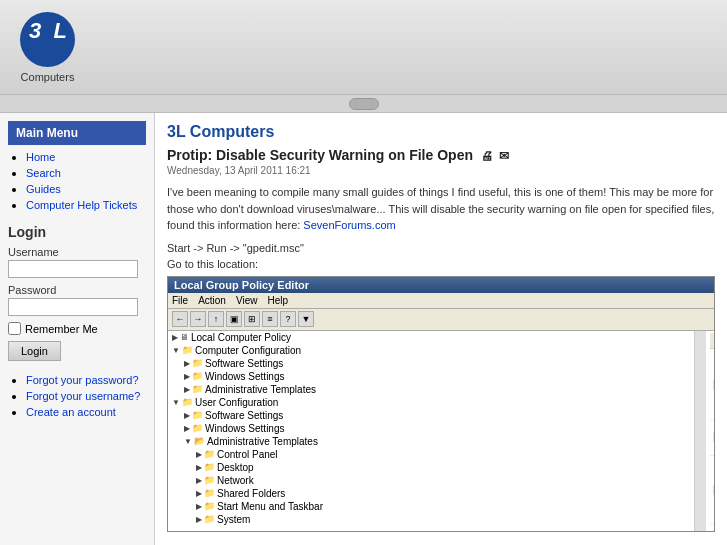 Image resolution: width=727 pixels, height=545 pixels. What do you see at coordinates (431, 416) in the screenshot?
I see `tree-software-settings-uc: ▶ 📁 Software Settings` at bounding box center [431, 416].